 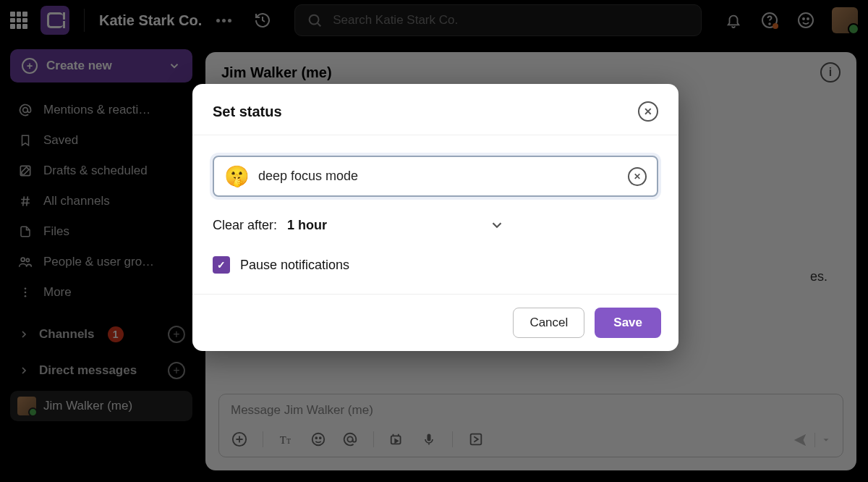 I want to click on more-vertical-icon, so click(x=25, y=292).